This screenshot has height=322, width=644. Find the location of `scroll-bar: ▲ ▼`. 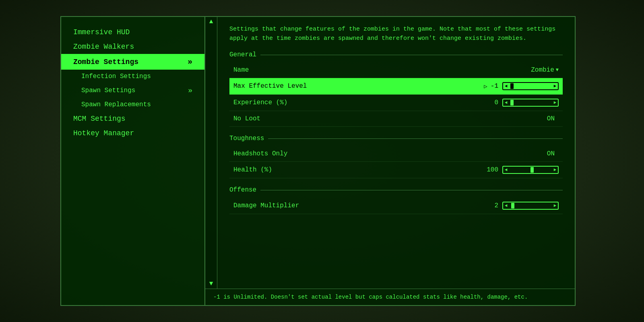

scroll-bar: ▲ ▼ is located at coordinates (211, 153).